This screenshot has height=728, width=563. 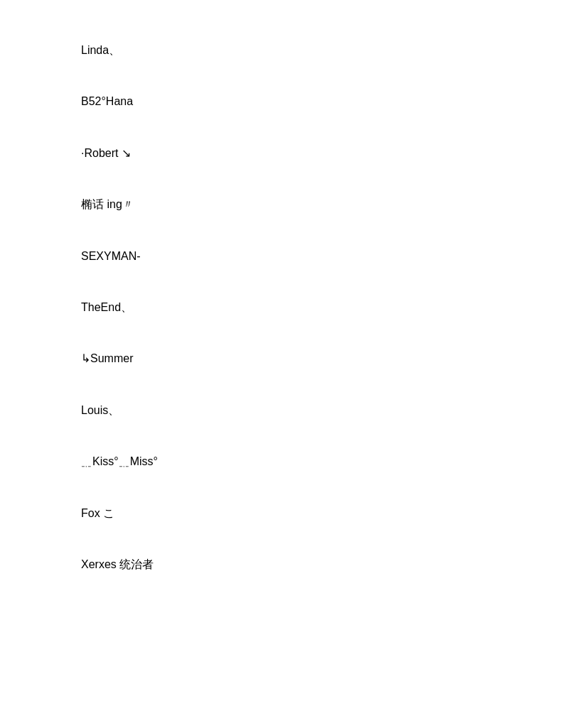 I want to click on list-item: ﹎Kiss°﹎Miss°, so click(x=322, y=462).